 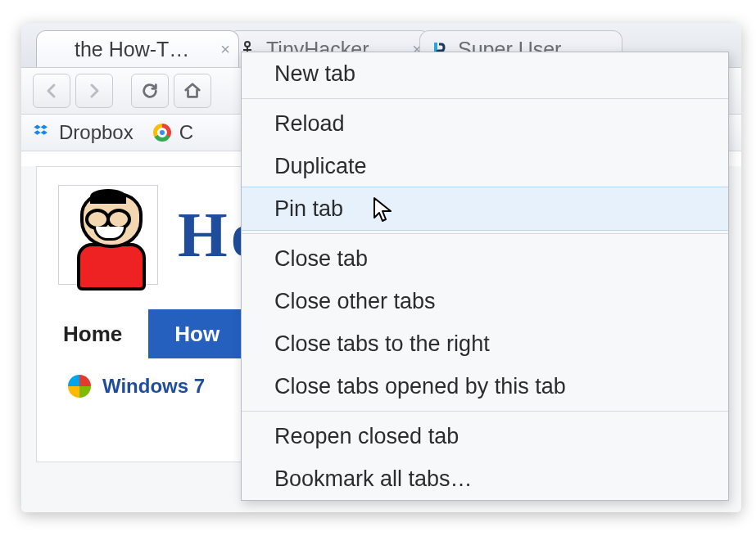 I want to click on nav-label: Home, so click(x=93, y=334).